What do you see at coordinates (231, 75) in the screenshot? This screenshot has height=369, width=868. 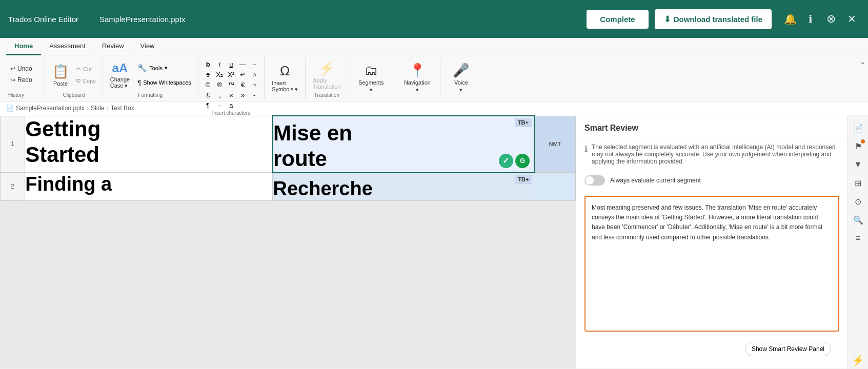 I see `fmt-sup: X²` at bounding box center [231, 75].